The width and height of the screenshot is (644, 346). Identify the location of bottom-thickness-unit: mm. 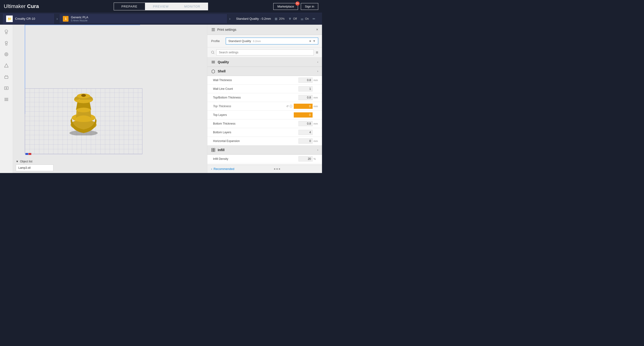
(316, 124).